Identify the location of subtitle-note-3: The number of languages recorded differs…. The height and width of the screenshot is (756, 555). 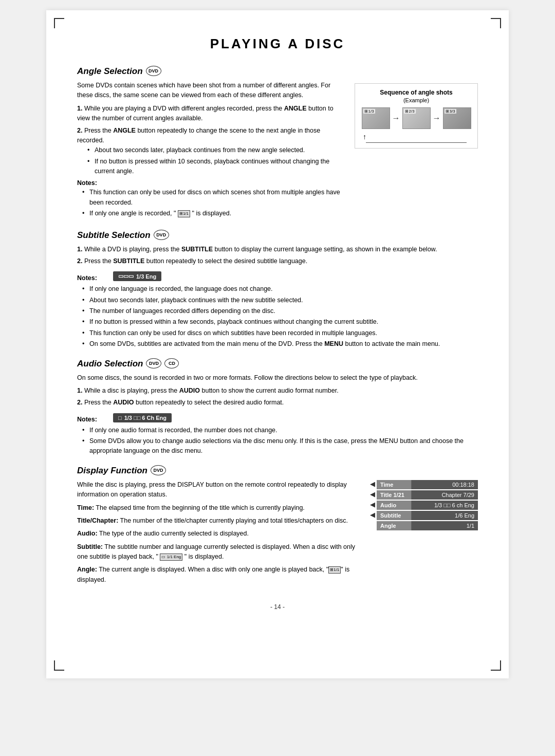
(280, 311).